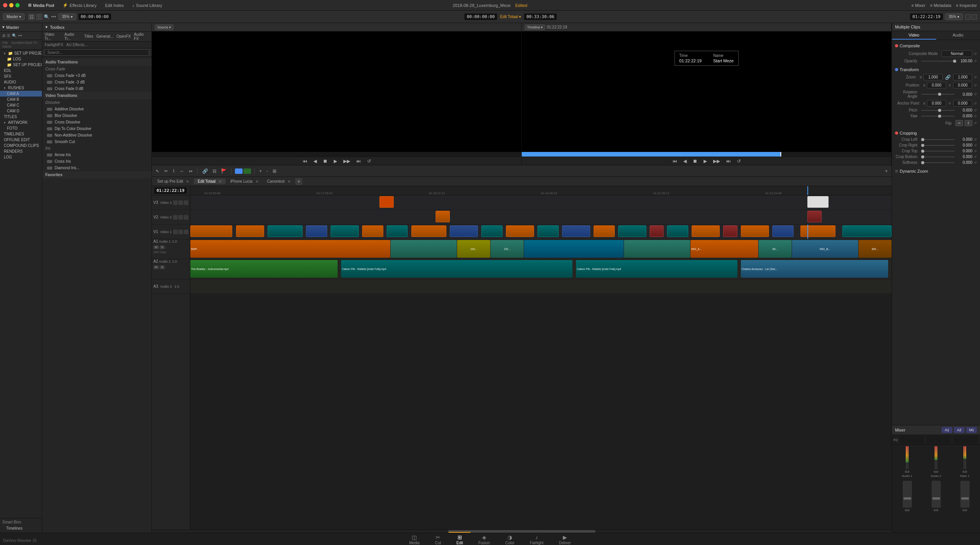 Image resolution: width=980 pixels, height=545 pixels. What do you see at coordinates (173, 182) in the screenshot?
I see `tab-set-up-pre-edit: Set up Pre Edit ✕` at bounding box center [173, 182].